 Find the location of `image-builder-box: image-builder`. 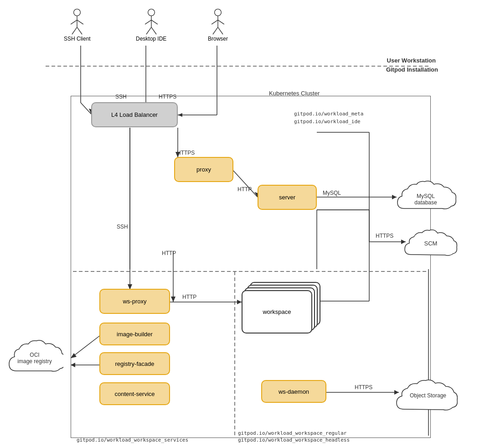

image-builder-box: image-builder is located at coordinates (135, 334).